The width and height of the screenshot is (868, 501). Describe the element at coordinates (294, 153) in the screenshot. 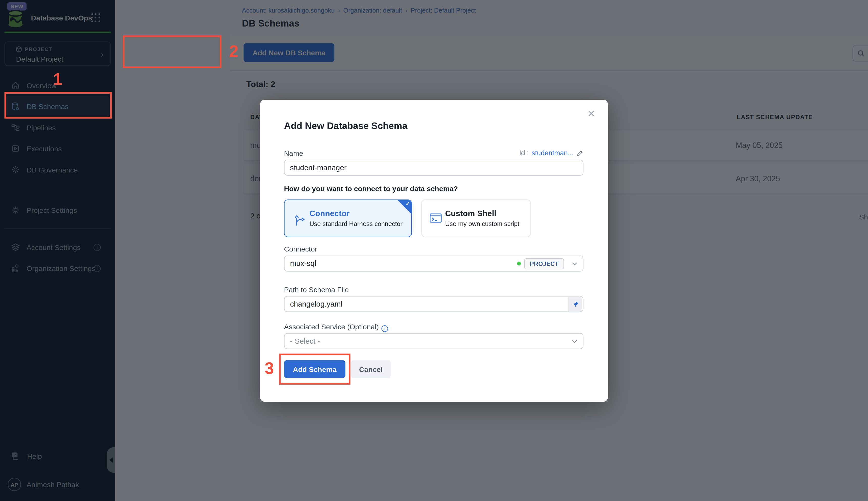

I see `name-label: Name` at that location.